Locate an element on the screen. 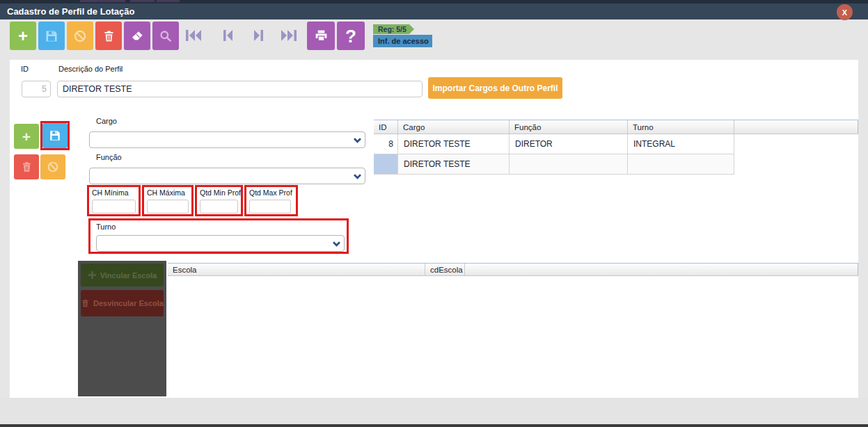 The image size is (868, 427). nav-next-icon is located at coordinates (259, 35).